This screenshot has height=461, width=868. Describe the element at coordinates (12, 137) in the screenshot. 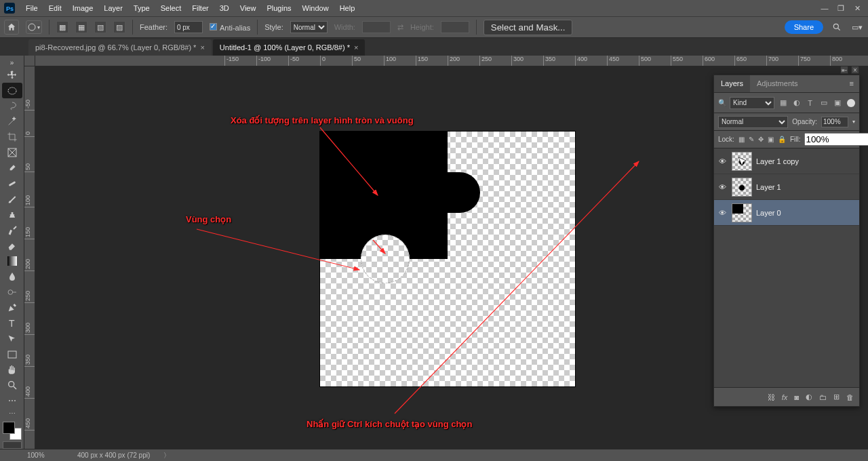

I see `crop-tool` at that location.